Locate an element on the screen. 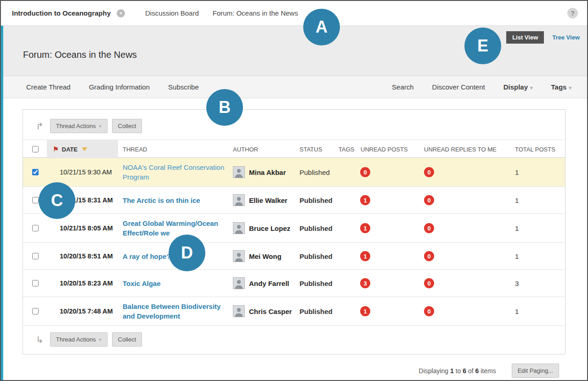 The image size is (588, 381). thread-title-cell: NOAA's Coral Reef Conservation Program is located at coordinates (173, 172).